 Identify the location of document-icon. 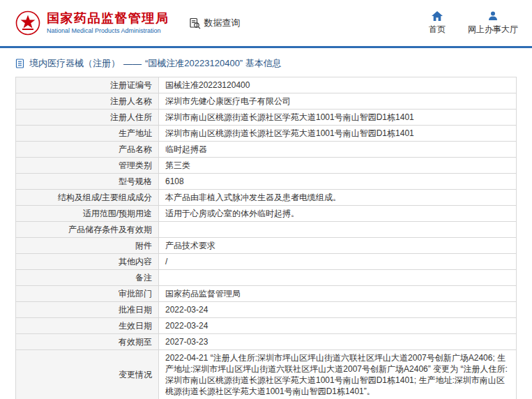
(20, 63).